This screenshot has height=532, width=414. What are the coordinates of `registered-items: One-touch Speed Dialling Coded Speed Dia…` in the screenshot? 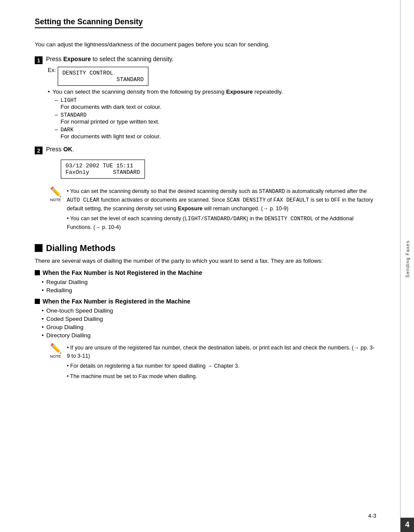 It's located at (209, 323).